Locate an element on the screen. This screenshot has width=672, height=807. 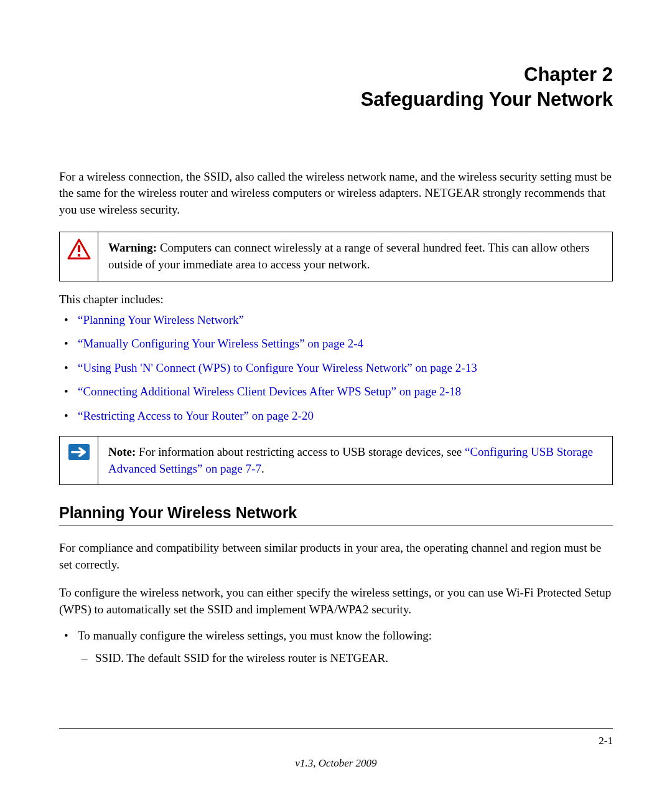
toc-link-additional: “Connecting Additional Wireless Client D… is located at coordinates (269, 391).